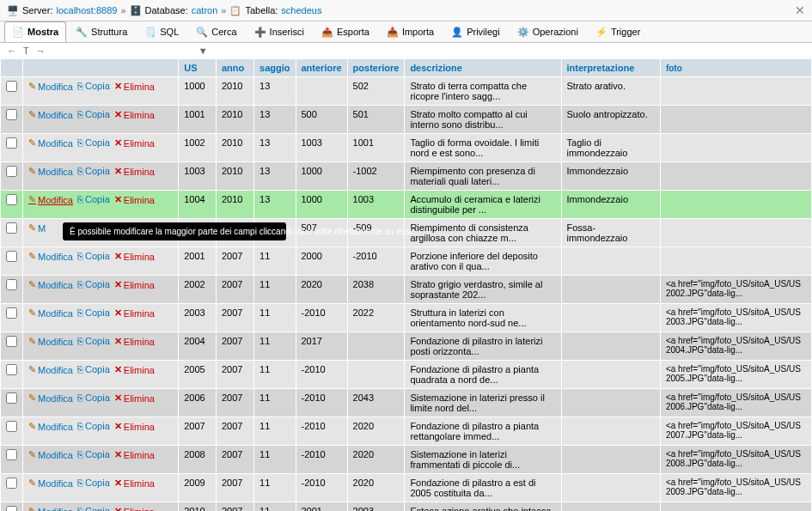  I want to click on cell-us: 2004, so click(198, 347).